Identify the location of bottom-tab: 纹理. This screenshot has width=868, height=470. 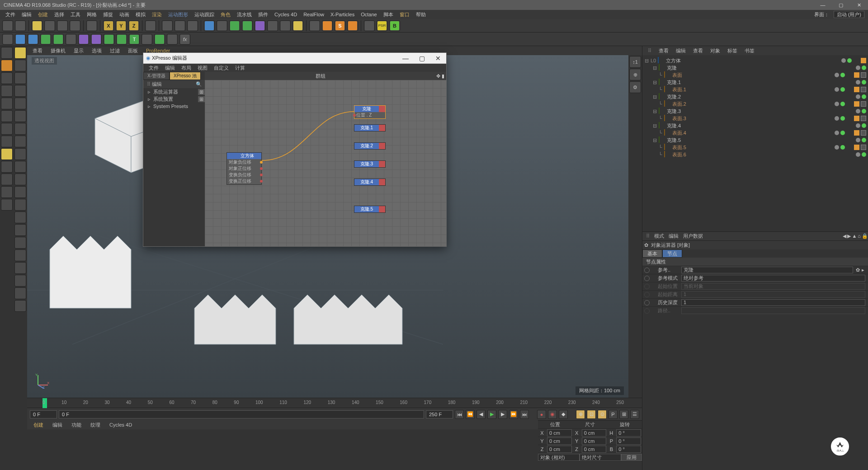
(95, 425).